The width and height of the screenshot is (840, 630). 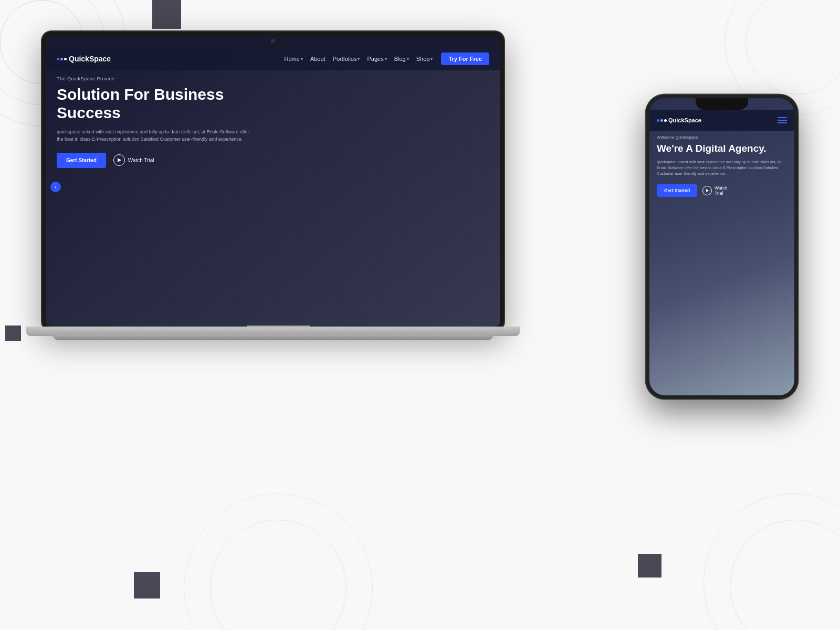 I want to click on nav-blog: Blog ▾, so click(x=402, y=59).